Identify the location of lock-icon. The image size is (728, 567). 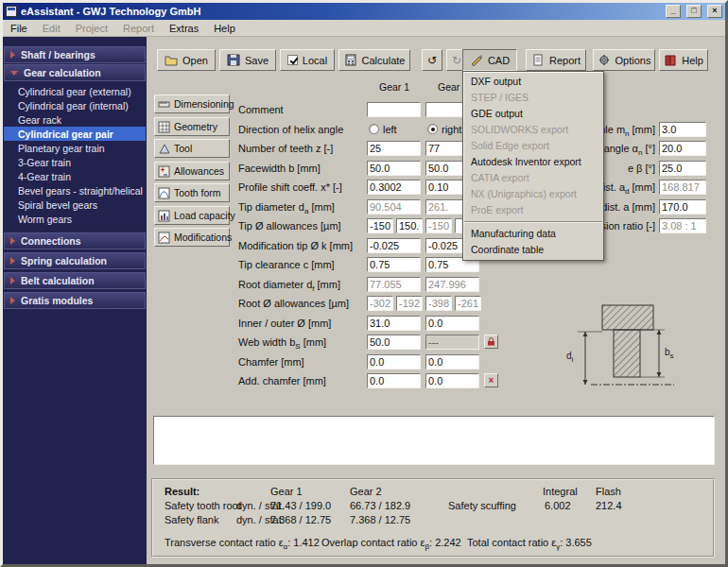
(492, 342).